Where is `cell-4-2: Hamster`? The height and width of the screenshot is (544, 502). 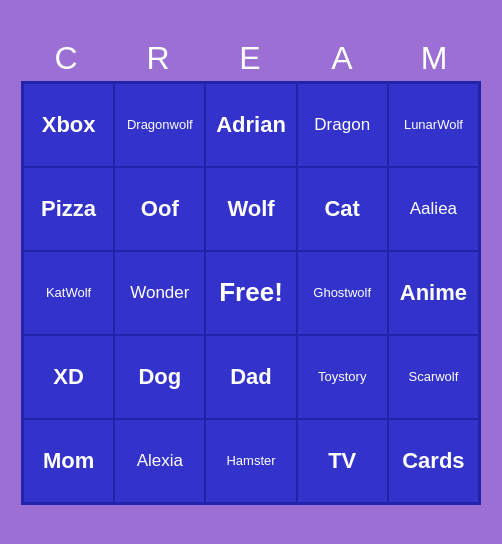
cell-4-2: Hamster is located at coordinates (252, 461).